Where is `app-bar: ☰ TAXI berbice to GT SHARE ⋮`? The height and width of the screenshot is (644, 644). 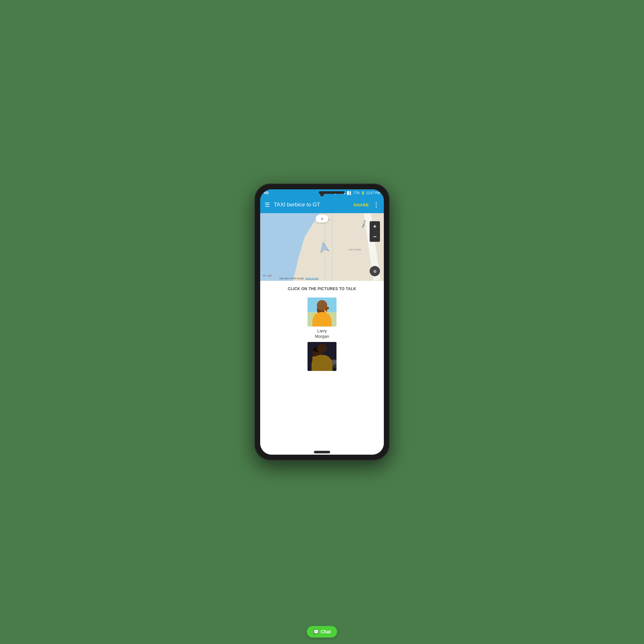 app-bar: ☰ TAXI berbice to GT SHARE ⋮ is located at coordinates (322, 205).